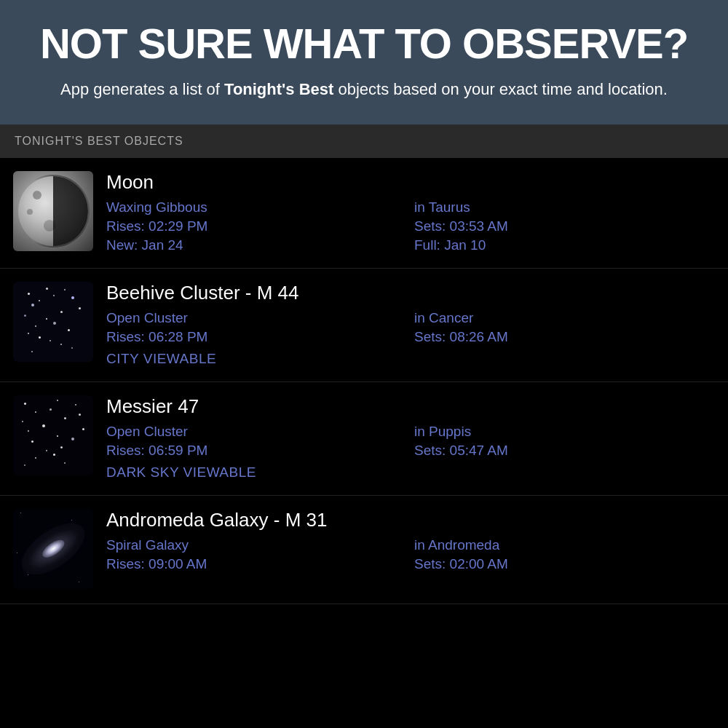 This screenshot has width=728, height=728. I want to click on moon-thumbnail, so click(53, 211).